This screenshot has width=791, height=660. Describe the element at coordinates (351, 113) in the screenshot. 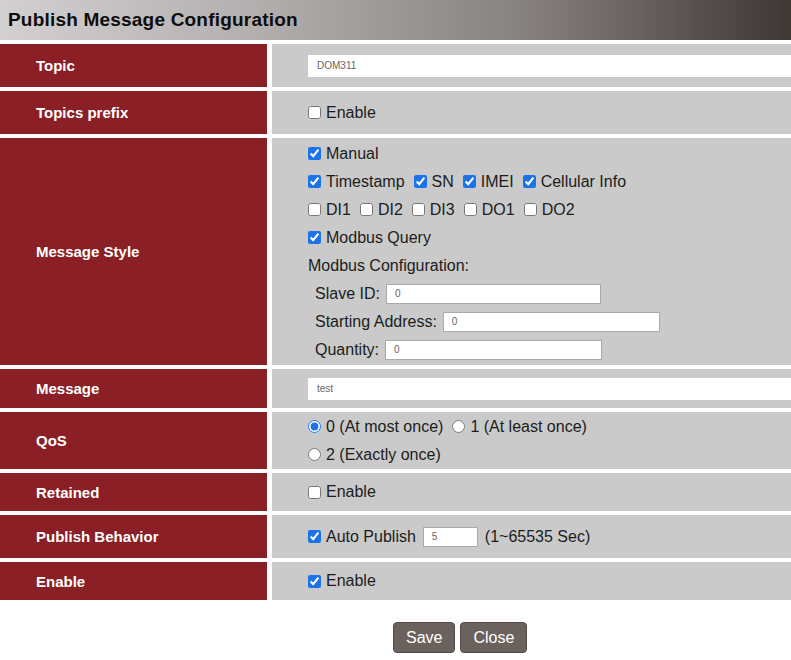

I see `topics-prefix-enable-label: Enable` at that location.